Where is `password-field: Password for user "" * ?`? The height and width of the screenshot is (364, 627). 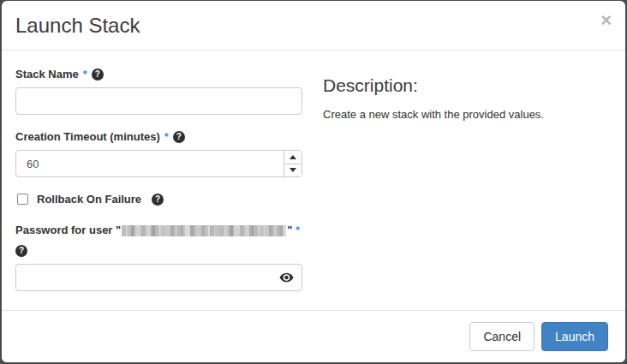
password-field: Password for user "" * ? is located at coordinates (159, 257).